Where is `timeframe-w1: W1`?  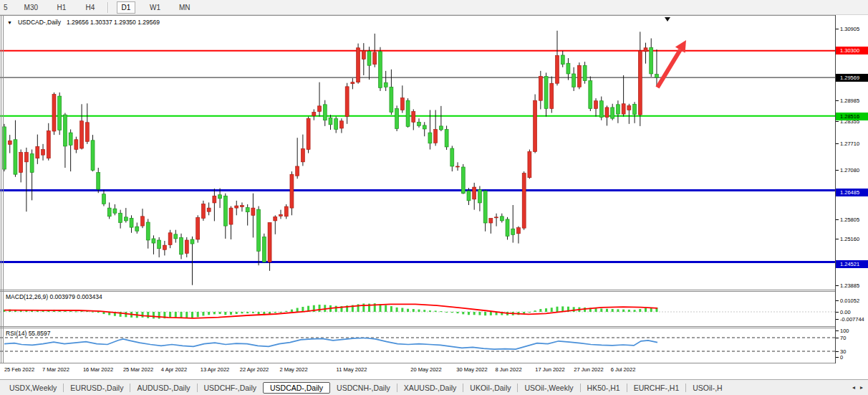 timeframe-w1: W1 is located at coordinates (155, 7).